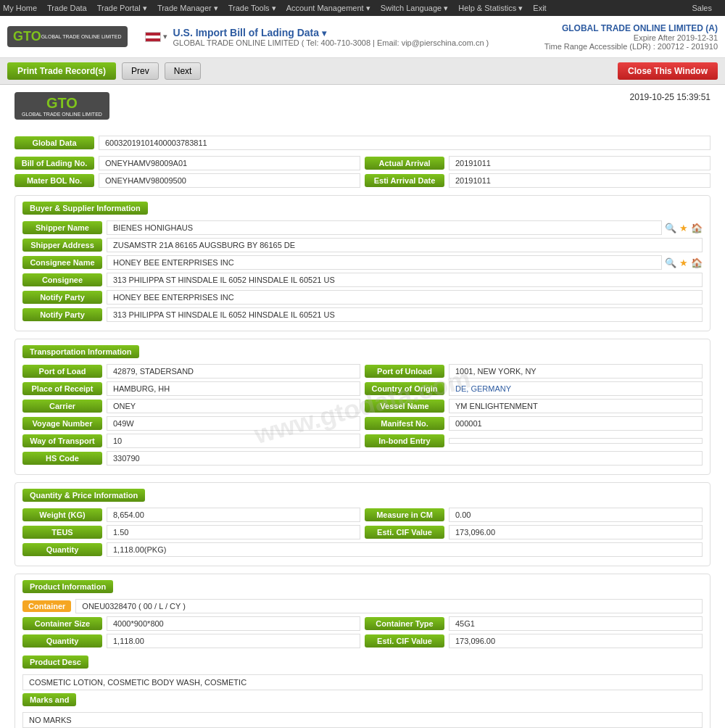  Describe the element at coordinates (233, 371) in the screenshot. I see `port-load-value: 42879, STADERSAND` at that location.